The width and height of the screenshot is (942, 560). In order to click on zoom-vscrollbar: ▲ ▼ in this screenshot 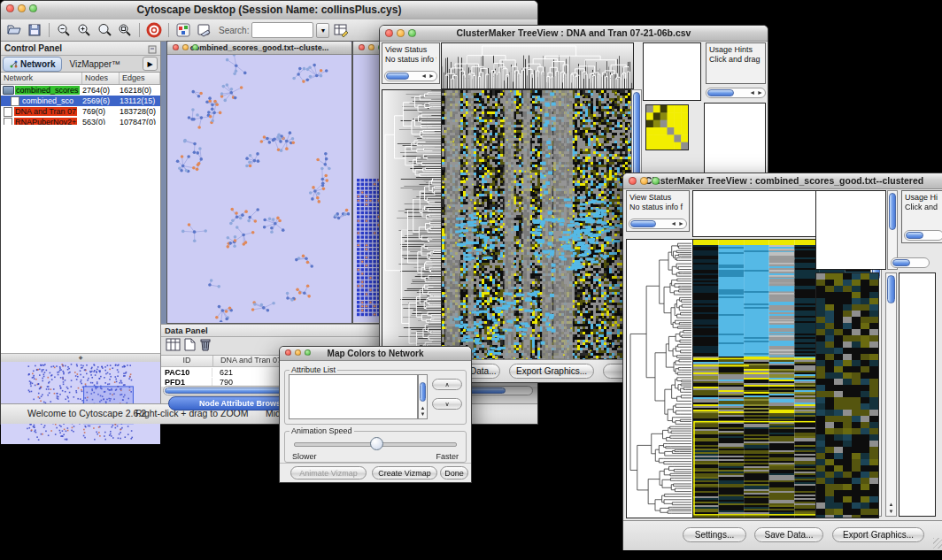, I will do `click(891, 395)`.